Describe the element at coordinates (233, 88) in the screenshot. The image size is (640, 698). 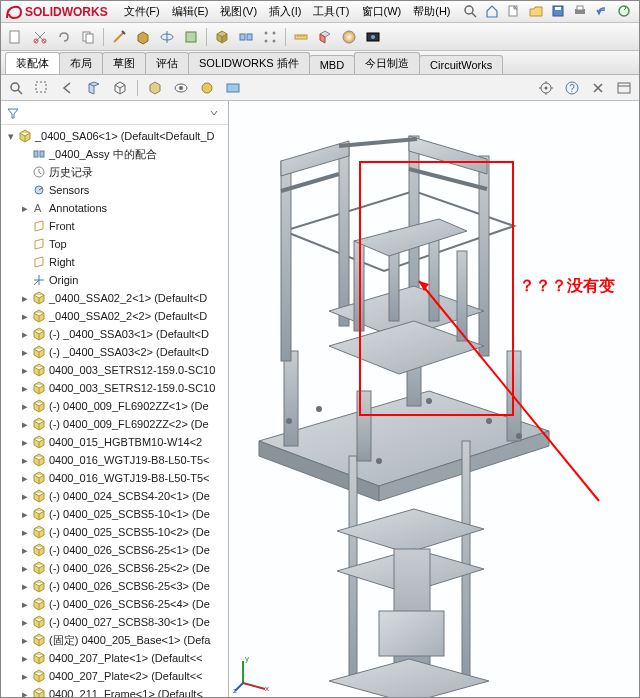
I see `apply-scene-icon` at that location.